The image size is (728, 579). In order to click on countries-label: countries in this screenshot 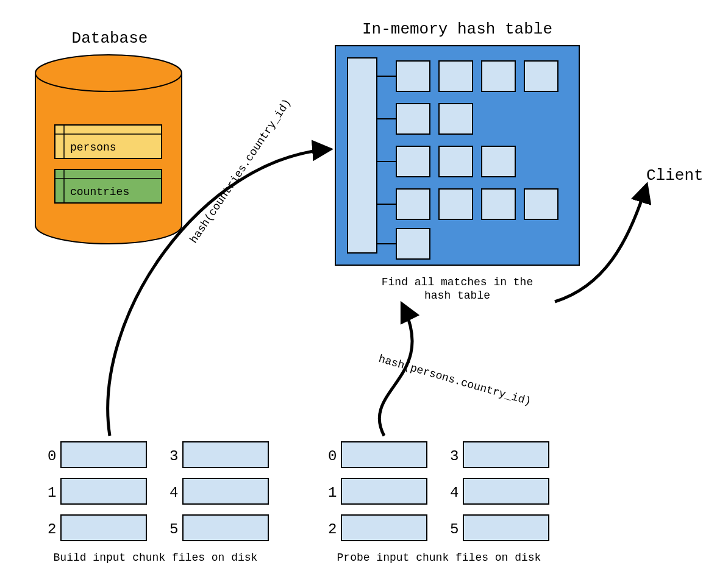, I will do `click(100, 192)`.